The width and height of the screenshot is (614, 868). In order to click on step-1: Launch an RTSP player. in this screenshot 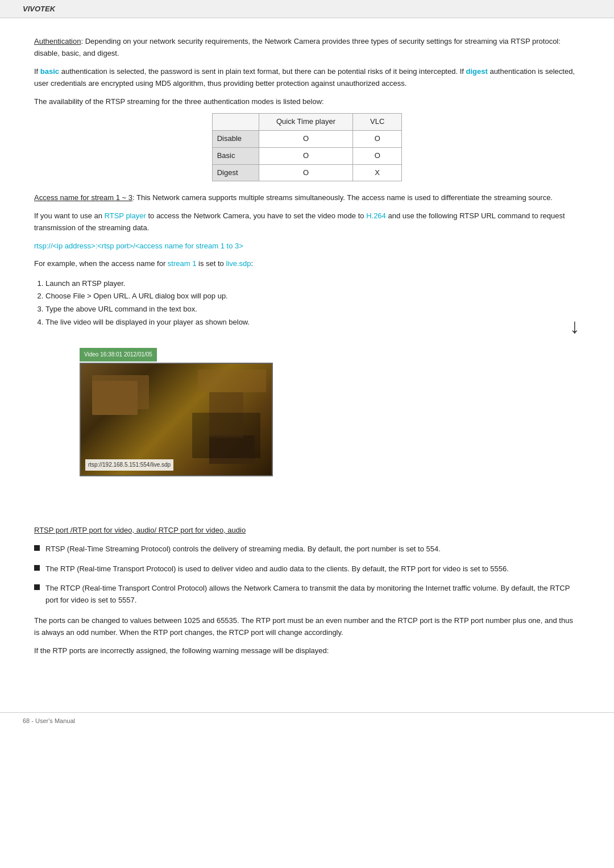, I will do `click(296, 284)`.